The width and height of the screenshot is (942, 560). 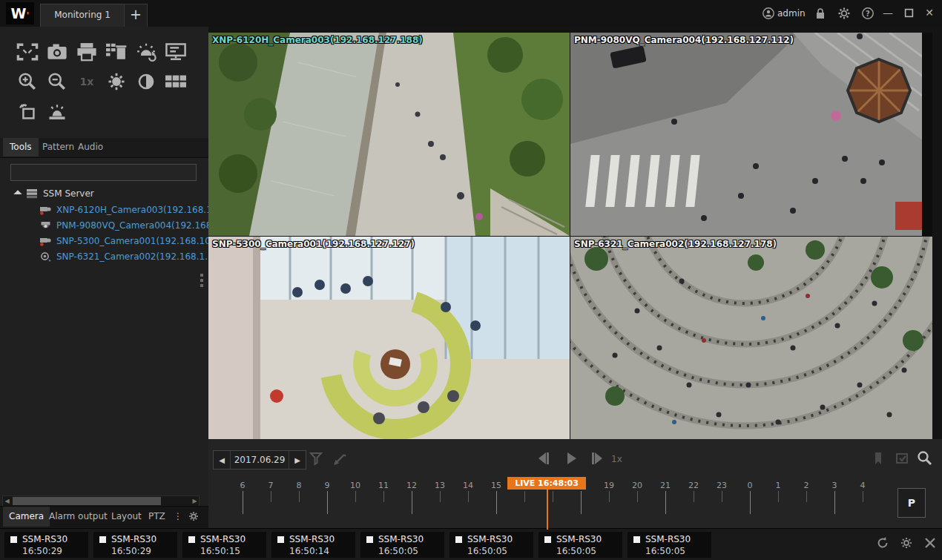 What do you see at coordinates (18, 194) in the screenshot?
I see `expand-arrow-icon` at bounding box center [18, 194].